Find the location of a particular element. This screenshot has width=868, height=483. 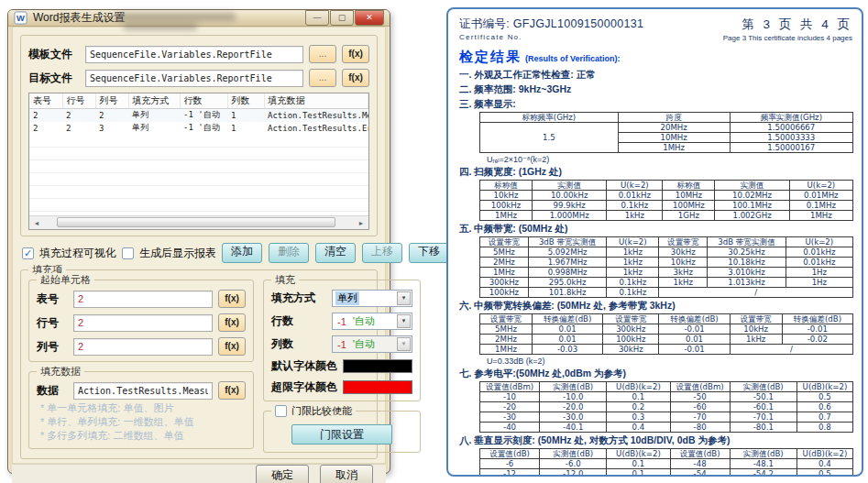

move-down-button: 下移 is located at coordinates (429, 253).